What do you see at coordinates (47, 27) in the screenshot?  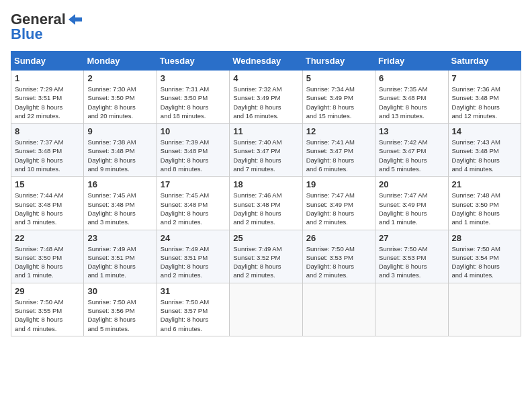 I see `logo: General Blue` at bounding box center [47, 27].